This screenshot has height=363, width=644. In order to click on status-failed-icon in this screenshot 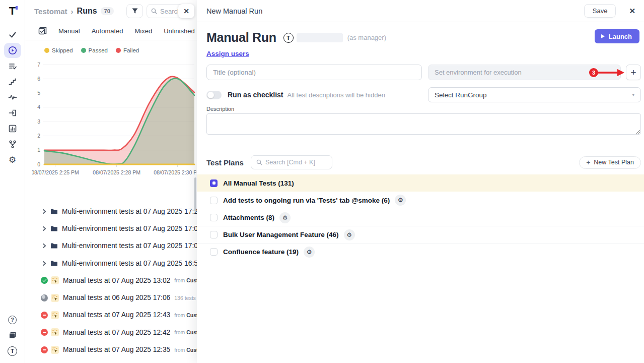, I will do `click(44, 350)`.